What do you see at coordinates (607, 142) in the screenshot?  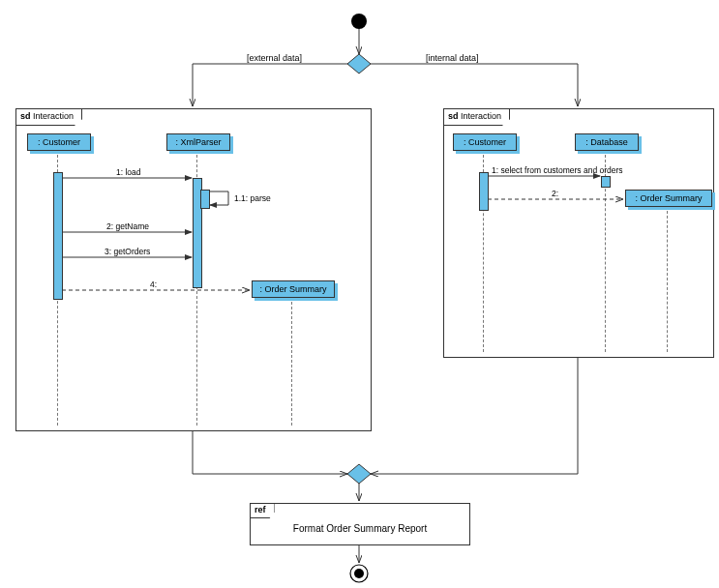 I see `lifeline-database: : Database` at bounding box center [607, 142].